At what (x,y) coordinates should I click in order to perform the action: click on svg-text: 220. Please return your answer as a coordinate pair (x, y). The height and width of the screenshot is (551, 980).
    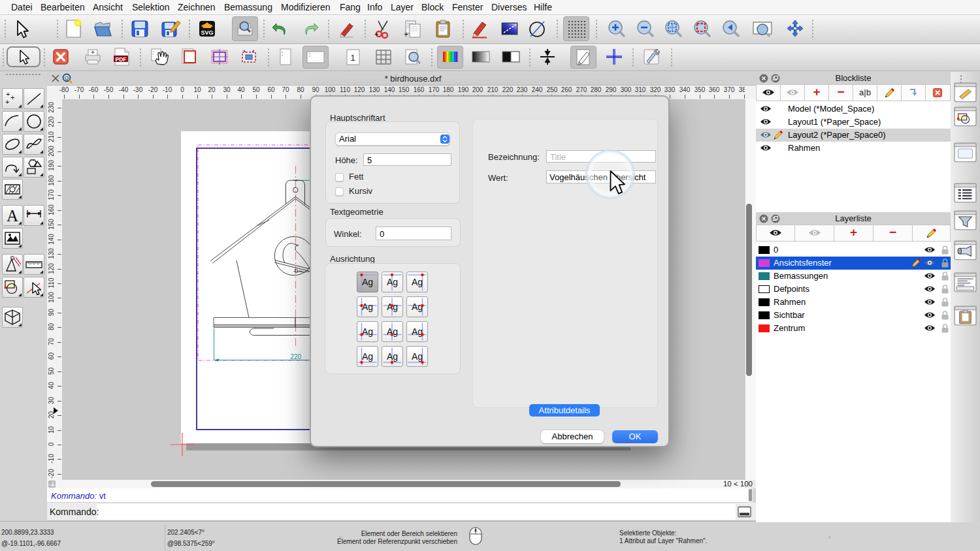
    Looking at the image, I should click on (297, 356).